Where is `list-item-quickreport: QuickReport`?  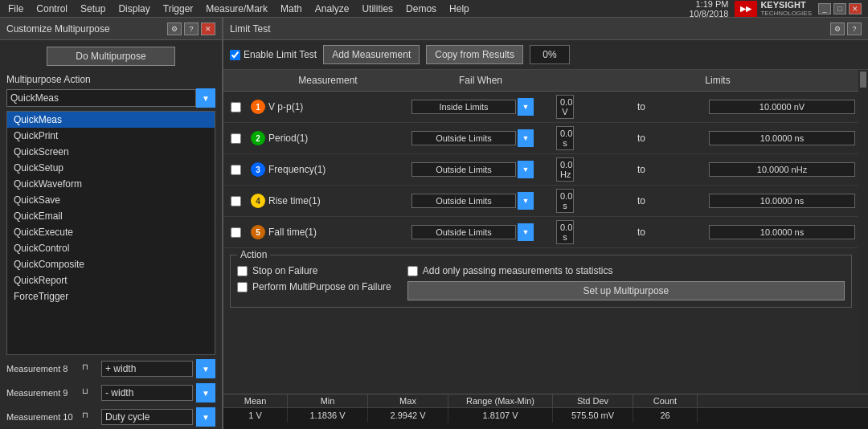
list-item-quickreport: QuickReport is located at coordinates (111, 280).